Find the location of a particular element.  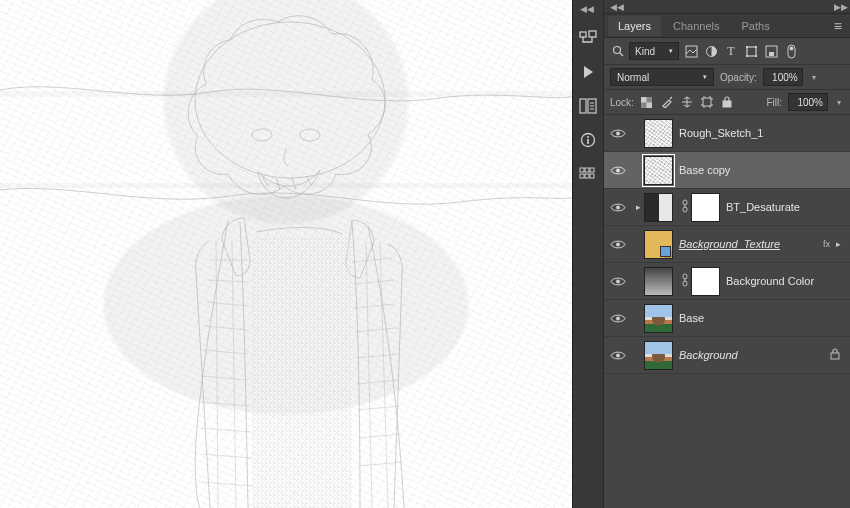

filter-search-icon is located at coordinates (618, 52).